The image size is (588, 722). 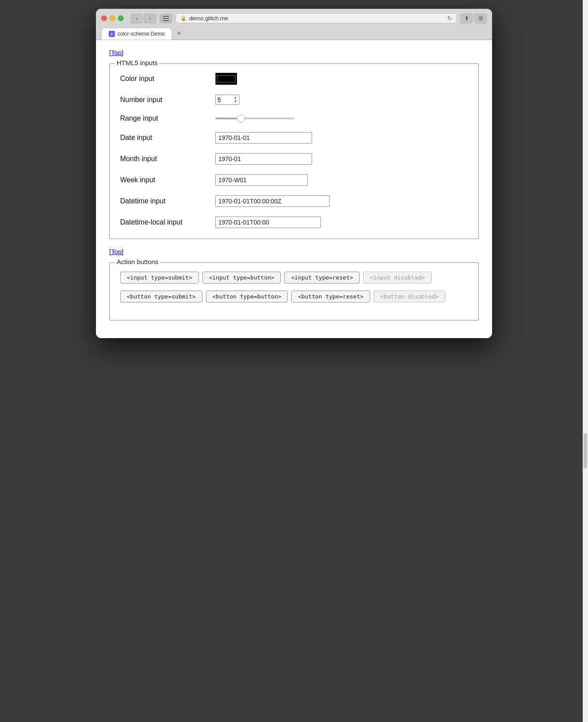 I want to click on traffic-lights, so click(x=113, y=18).